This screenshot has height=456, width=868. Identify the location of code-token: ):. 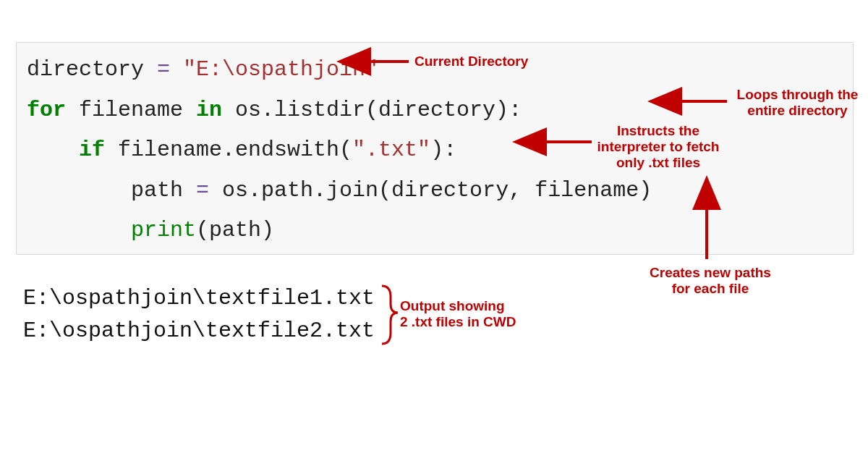
(443, 150).